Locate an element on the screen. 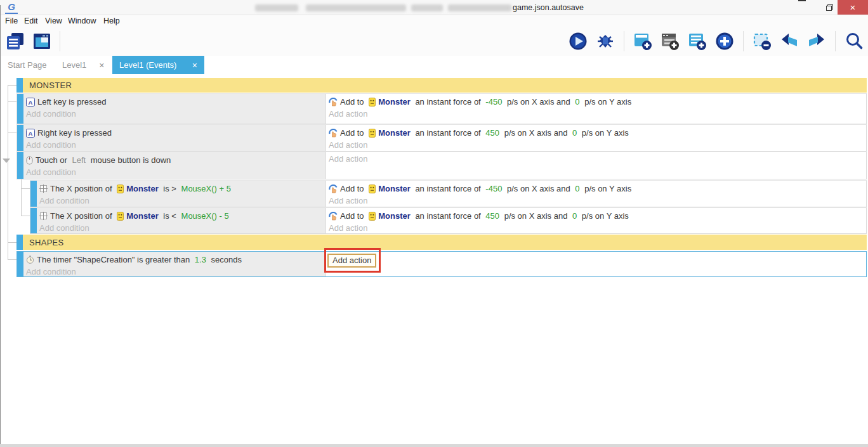 This screenshot has height=447, width=868. tab-label: Level1 is located at coordinates (74, 65).